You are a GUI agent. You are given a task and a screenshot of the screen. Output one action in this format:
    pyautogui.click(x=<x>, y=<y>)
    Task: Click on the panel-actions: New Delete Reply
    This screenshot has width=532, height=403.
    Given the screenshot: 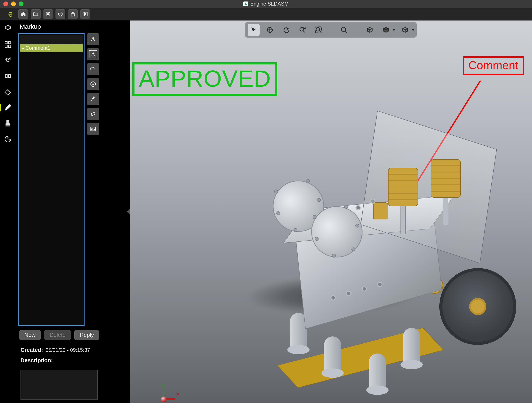 What is the action you would take?
    pyautogui.click(x=59, y=334)
    